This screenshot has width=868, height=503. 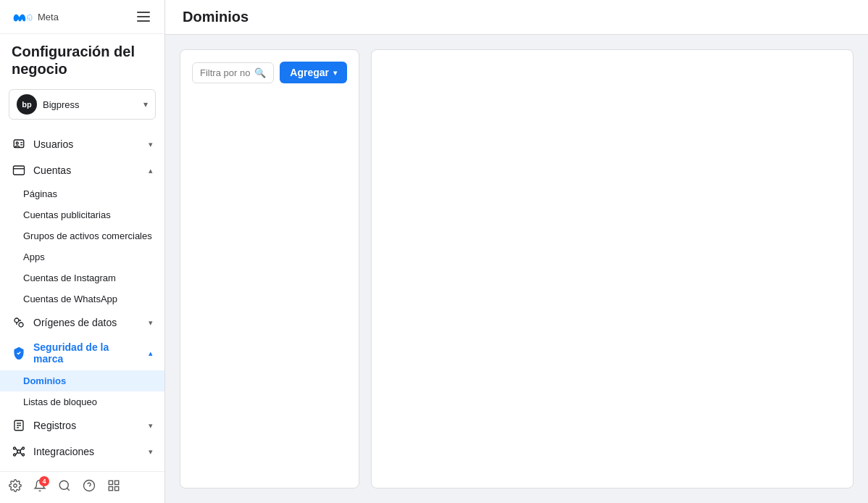 What do you see at coordinates (83, 194) in the screenshot?
I see `sidebar-subitem-paginas: Páginas` at bounding box center [83, 194].